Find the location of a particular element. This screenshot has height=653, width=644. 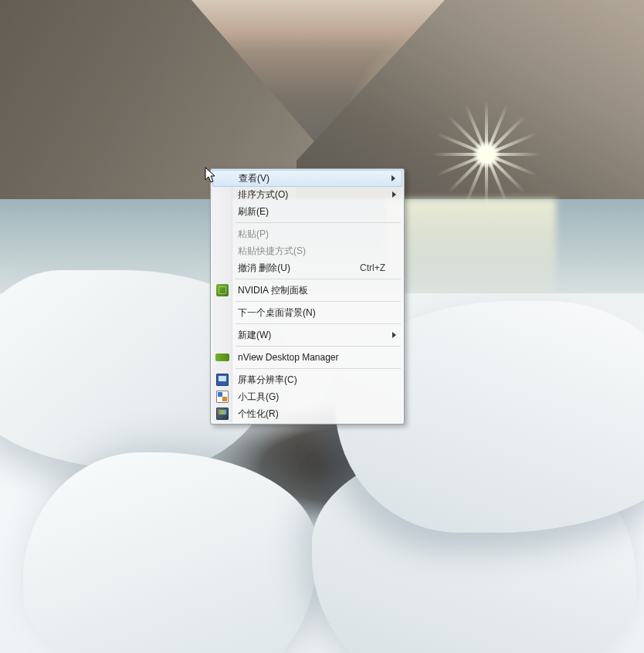

menu-item-refresh: 刷新(E) is located at coordinates (307, 211).